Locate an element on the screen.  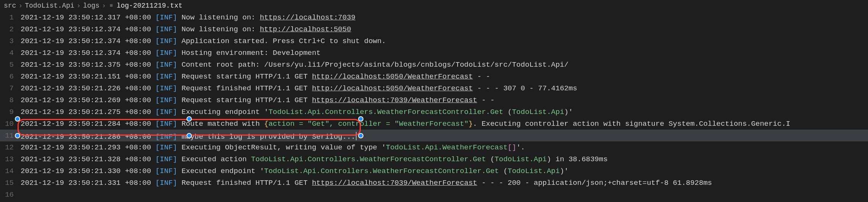
line-number: 13 is located at coordinates (10, 159).